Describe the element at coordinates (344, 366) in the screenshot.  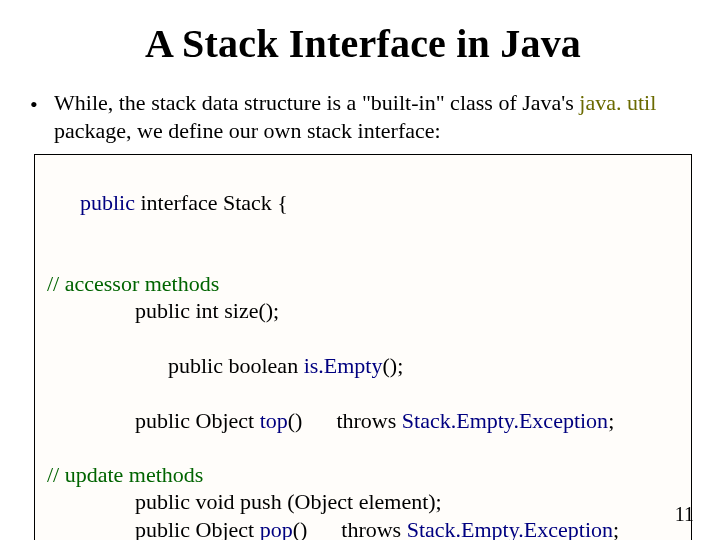
I see `isempty-name: is.Empty` at that location.